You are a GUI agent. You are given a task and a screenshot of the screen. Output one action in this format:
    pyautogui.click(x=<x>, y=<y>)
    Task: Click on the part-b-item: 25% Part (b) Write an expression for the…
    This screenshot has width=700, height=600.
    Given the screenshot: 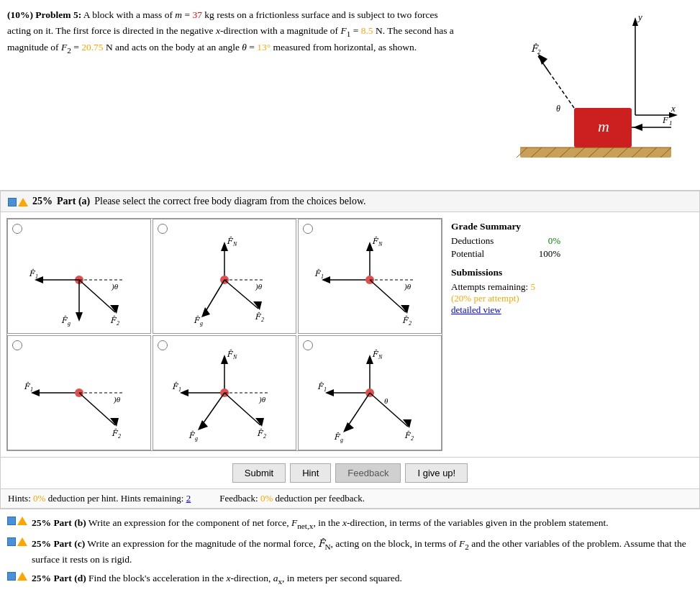 What is the action you would take?
    pyautogui.click(x=350, y=524)
    